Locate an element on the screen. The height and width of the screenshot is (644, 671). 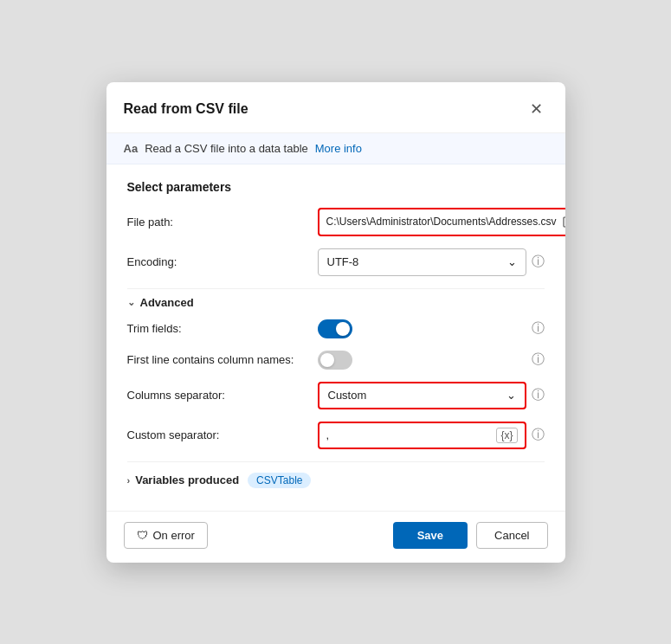
trim-fields-row: Trim fields: ⓘ is located at coordinates (336, 329).